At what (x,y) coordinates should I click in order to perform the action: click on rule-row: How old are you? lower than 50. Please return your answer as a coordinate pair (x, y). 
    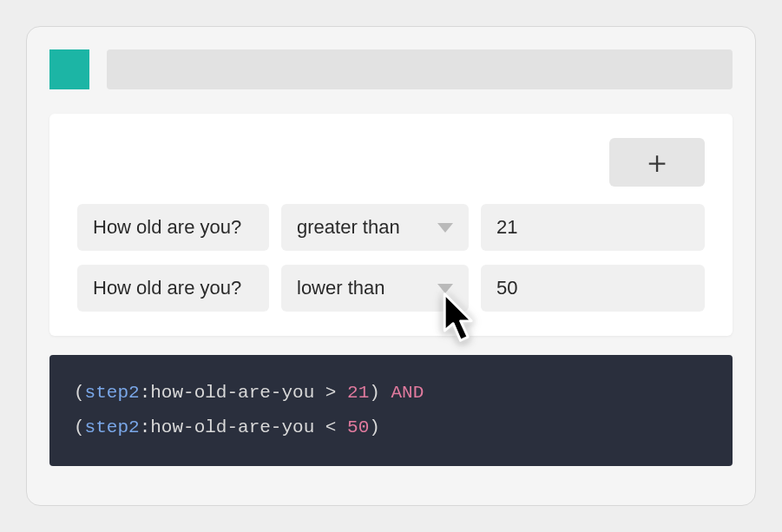
    Looking at the image, I should click on (391, 288).